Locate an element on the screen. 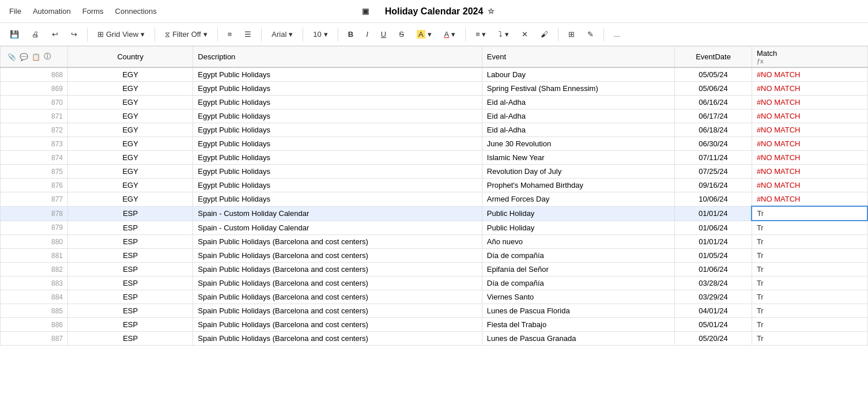 The height and width of the screenshot is (417, 868). description-col-header: Description is located at coordinates (338, 58).